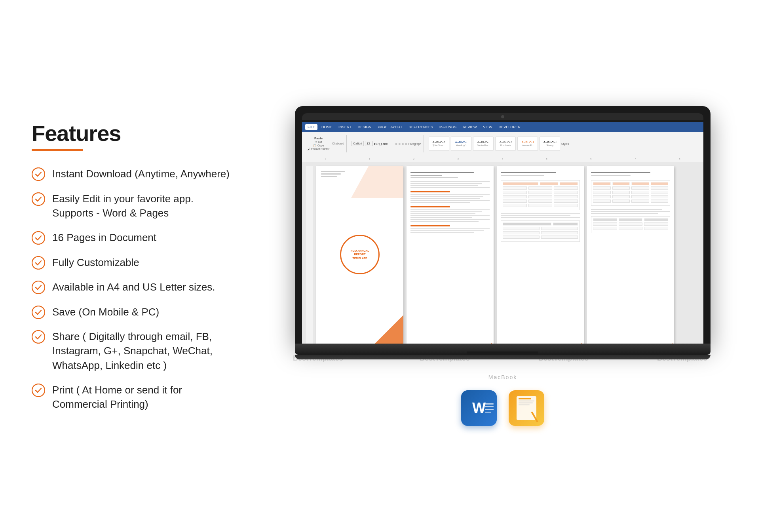 Image resolution: width=760 pixels, height=532 pixels. What do you see at coordinates (146, 312) in the screenshot?
I see `feature-item-6: Save (On Mobile & PC)` at bounding box center [146, 312].